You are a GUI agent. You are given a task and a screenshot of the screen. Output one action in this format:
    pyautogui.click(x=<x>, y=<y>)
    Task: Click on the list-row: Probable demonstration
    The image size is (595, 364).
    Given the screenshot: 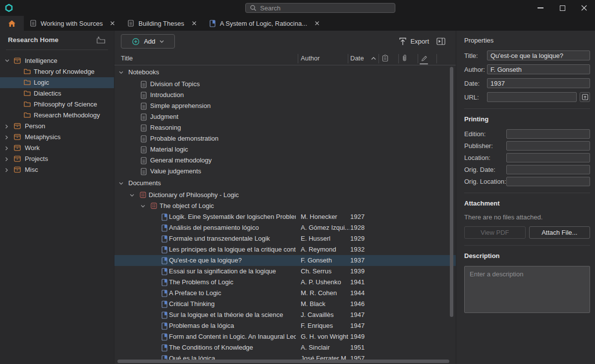 What is the action you would take?
    pyautogui.click(x=285, y=139)
    